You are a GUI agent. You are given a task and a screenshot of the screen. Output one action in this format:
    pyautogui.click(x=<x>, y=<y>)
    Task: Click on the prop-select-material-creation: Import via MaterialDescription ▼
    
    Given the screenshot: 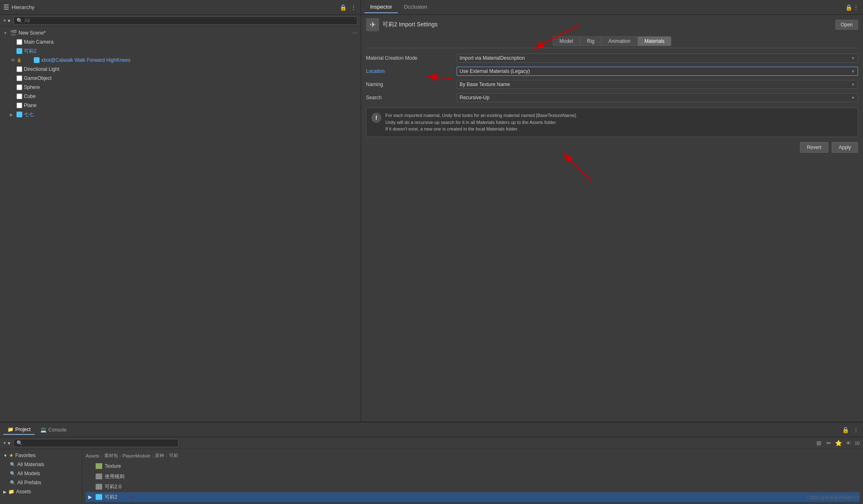 What is the action you would take?
    pyautogui.click(x=657, y=58)
    